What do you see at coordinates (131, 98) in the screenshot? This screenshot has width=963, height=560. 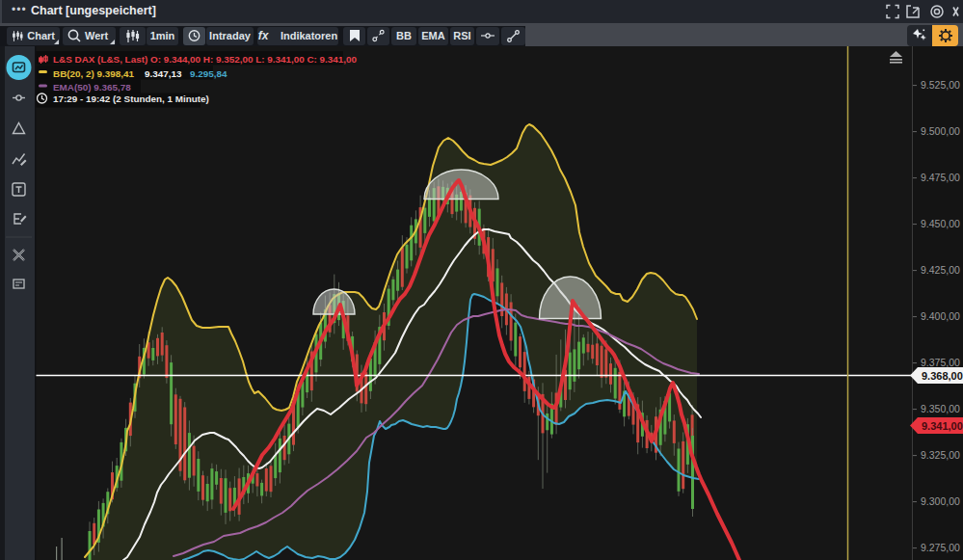 I see `svg-text:17:29 - 19:42 (2 Stunden, 1: 17:29 - 19:42 (2 Stunden, 1 Minute)` at bounding box center [131, 98].